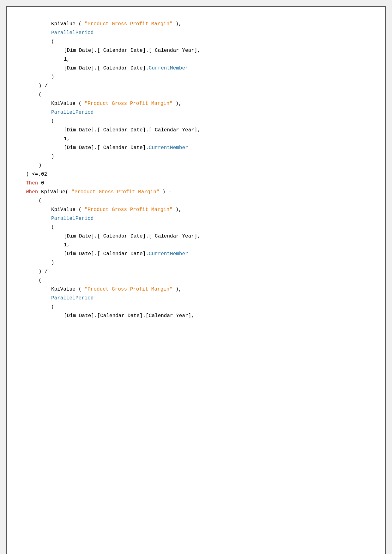 This screenshot has height=554, width=392. I want to click on code-text: [Dim Date].[Calendar Date].[Calendar Yea…, so click(129, 316).